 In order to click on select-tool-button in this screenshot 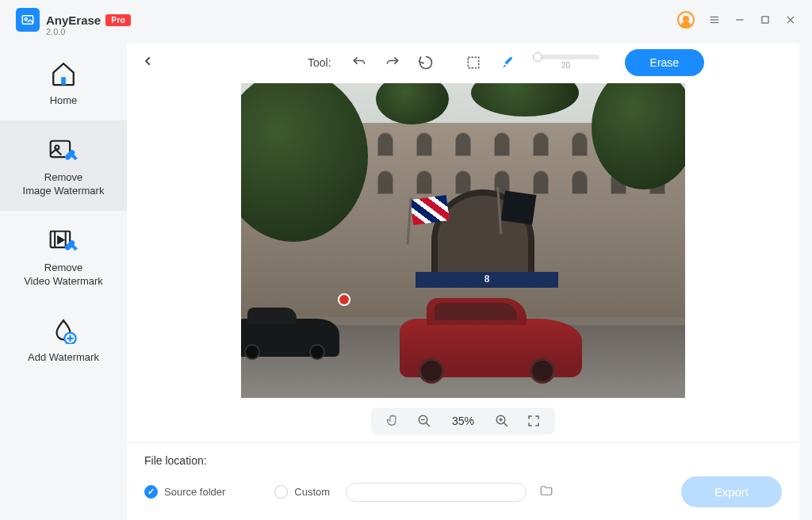, I will do `click(473, 63)`.